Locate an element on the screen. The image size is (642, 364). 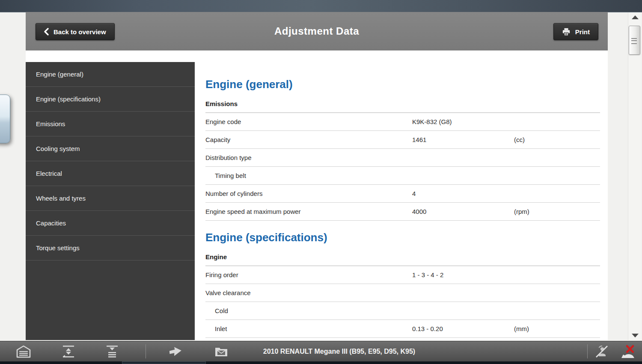
spec-row-timing-belt: Timing belt is located at coordinates (403, 176).